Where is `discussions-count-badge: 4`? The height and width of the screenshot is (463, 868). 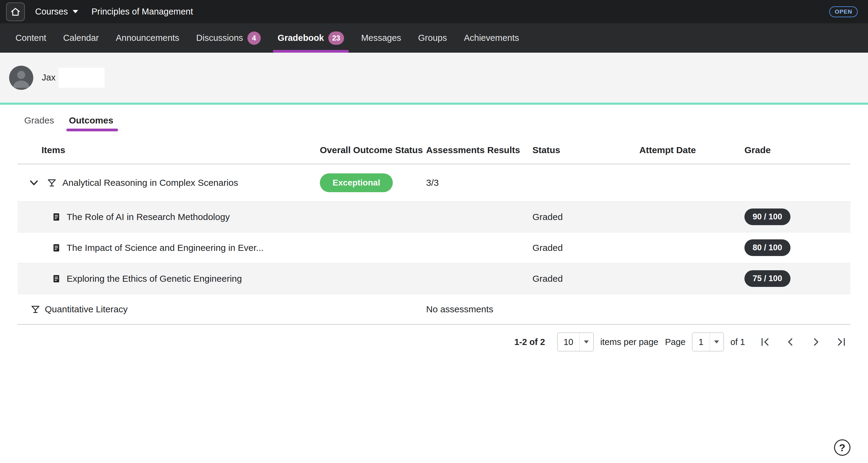
discussions-count-badge: 4 is located at coordinates (254, 38).